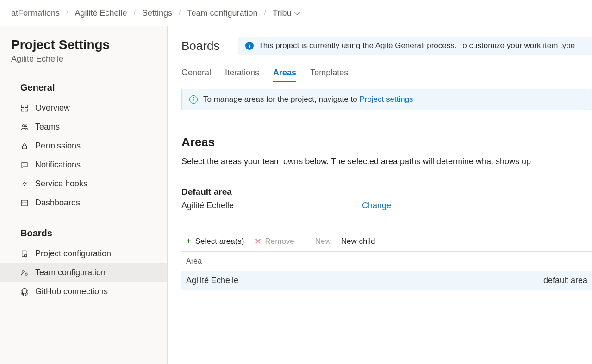  I want to click on plus-icon: +, so click(189, 241).